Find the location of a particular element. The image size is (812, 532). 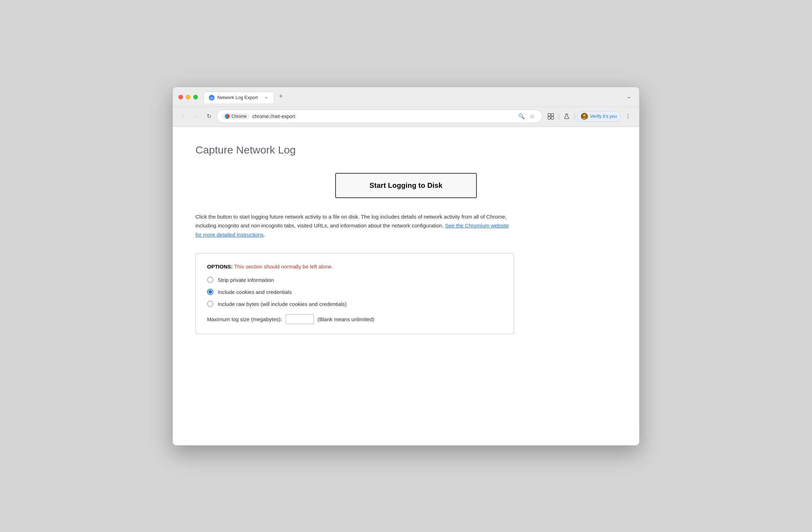

url-text: chrome://net-export is located at coordinates (383, 116).